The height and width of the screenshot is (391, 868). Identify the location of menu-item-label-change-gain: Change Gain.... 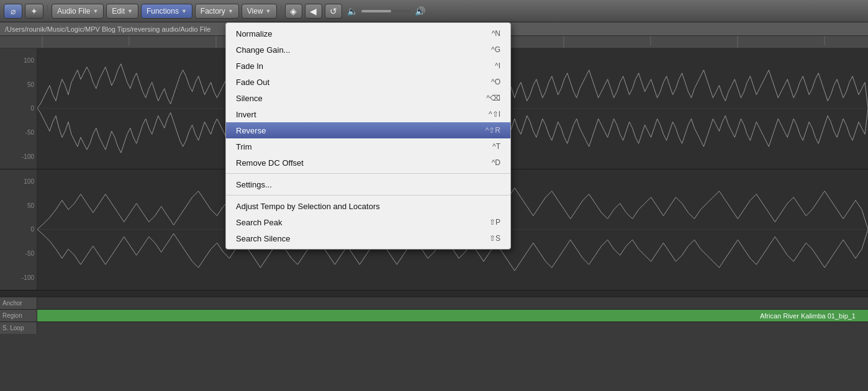
(263, 50).